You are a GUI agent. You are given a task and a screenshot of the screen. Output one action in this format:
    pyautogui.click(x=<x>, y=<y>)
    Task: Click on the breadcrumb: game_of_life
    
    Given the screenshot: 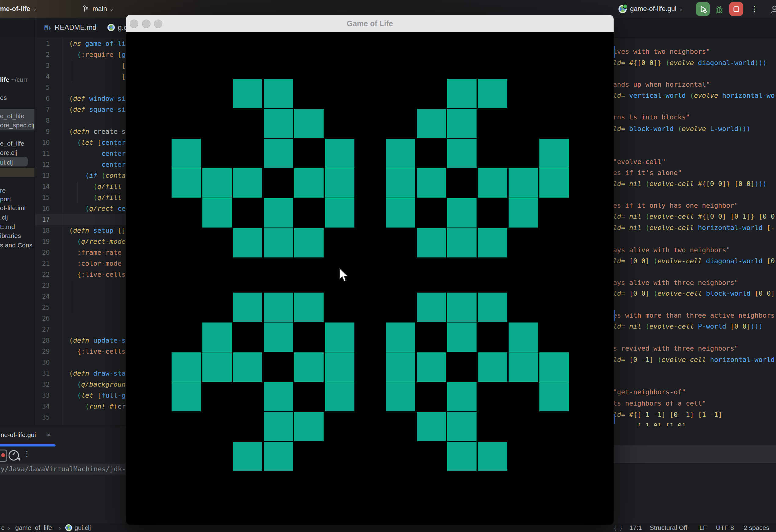 What is the action you would take?
    pyautogui.click(x=33, y=528)
    